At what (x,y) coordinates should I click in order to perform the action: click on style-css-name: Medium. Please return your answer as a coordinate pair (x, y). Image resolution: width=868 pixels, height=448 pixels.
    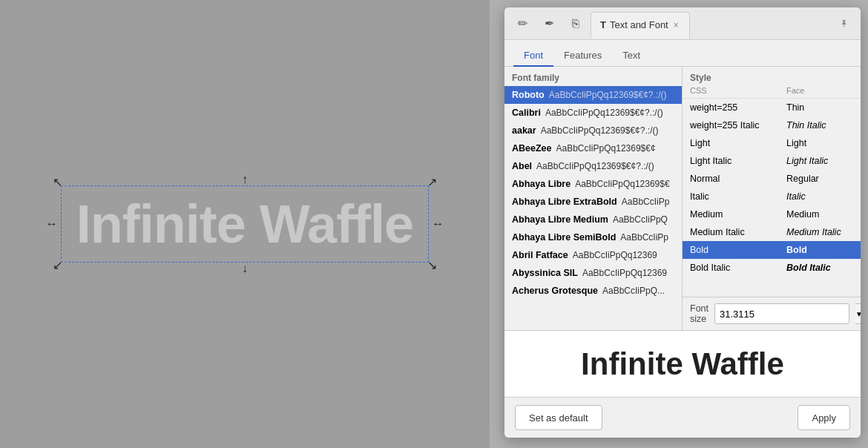
    Looking at the image, I should click on (738, 214).